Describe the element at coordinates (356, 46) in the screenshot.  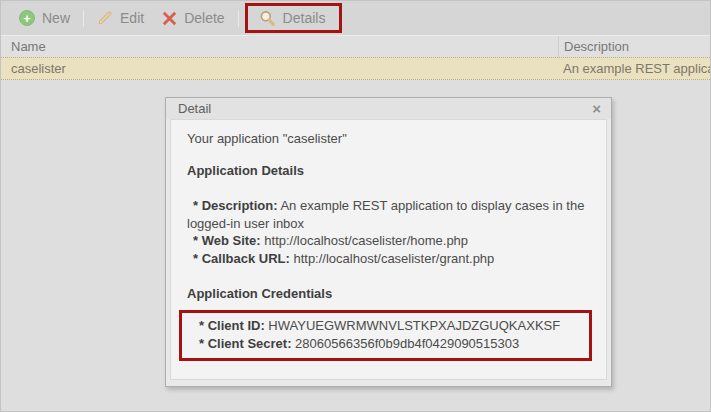
I see `table-header-row: Name Description` at that location.